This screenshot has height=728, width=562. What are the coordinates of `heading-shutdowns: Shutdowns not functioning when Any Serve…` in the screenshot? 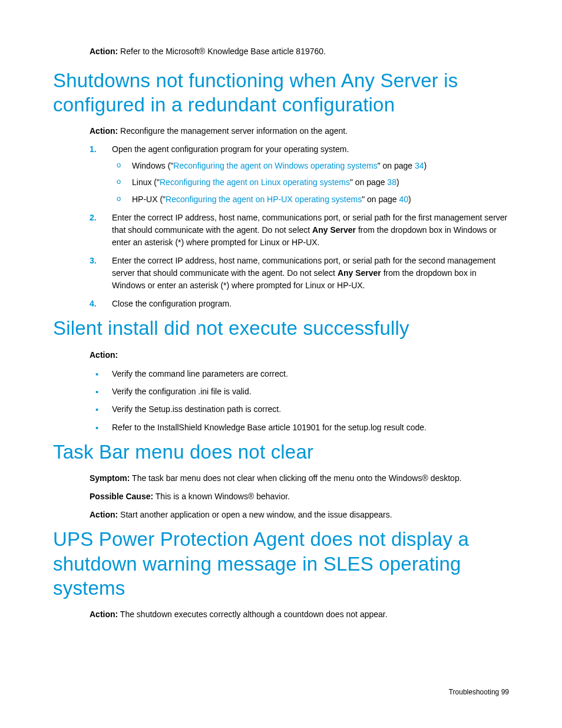 It's located at (281, 93).